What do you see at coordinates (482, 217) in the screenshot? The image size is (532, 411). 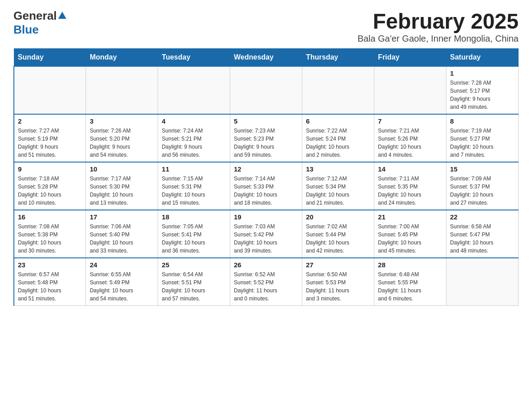 I see `day-number: 22` at bounding box center [482, 217].